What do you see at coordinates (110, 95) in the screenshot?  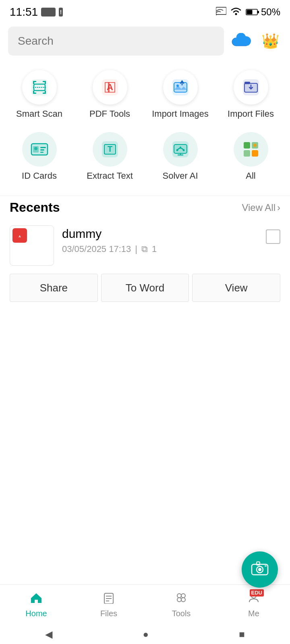 I see `feature-pdf-tools: A PDF Tools` at bounding box center [110, 95].